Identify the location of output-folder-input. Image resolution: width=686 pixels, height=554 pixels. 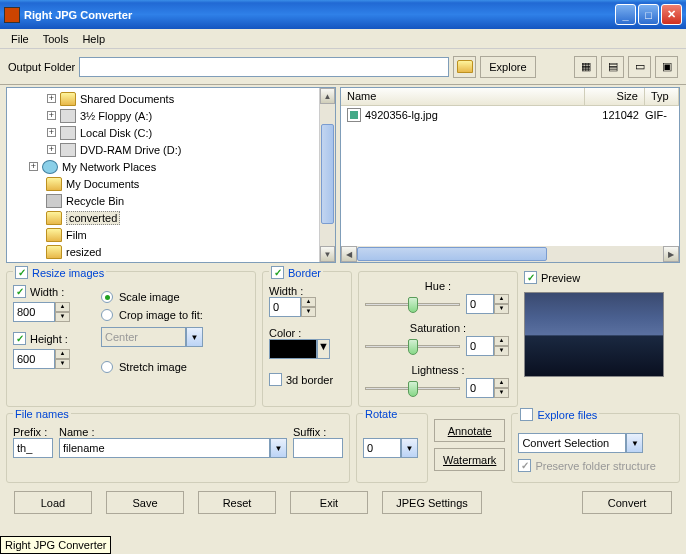
(264, 67).